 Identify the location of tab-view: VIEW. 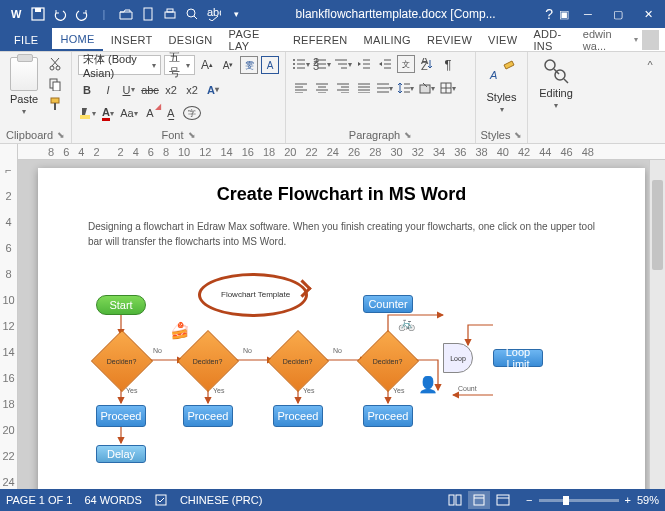
(502, 40).